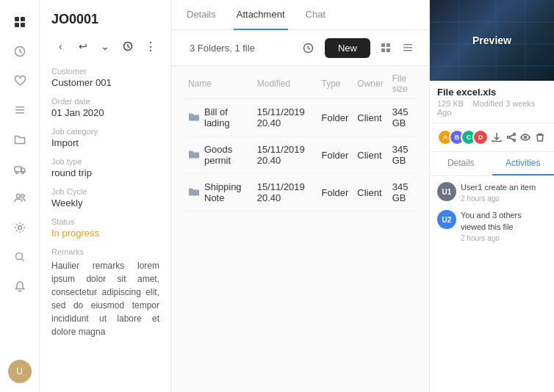 The height and width of the screenshot is (392, 554). Describe the element at coordinates (106, 71) in the screenshot. I see `customer-label: Customer` at that location.